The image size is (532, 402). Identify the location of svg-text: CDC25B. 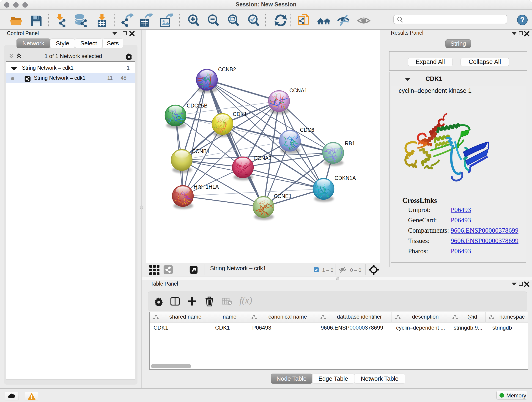
(197, 106).